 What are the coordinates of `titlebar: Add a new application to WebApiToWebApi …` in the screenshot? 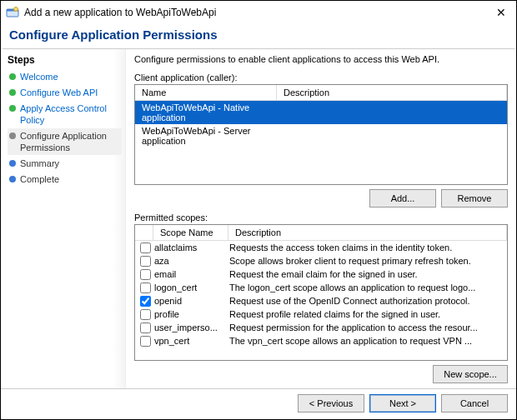 It's located at (258, 12).